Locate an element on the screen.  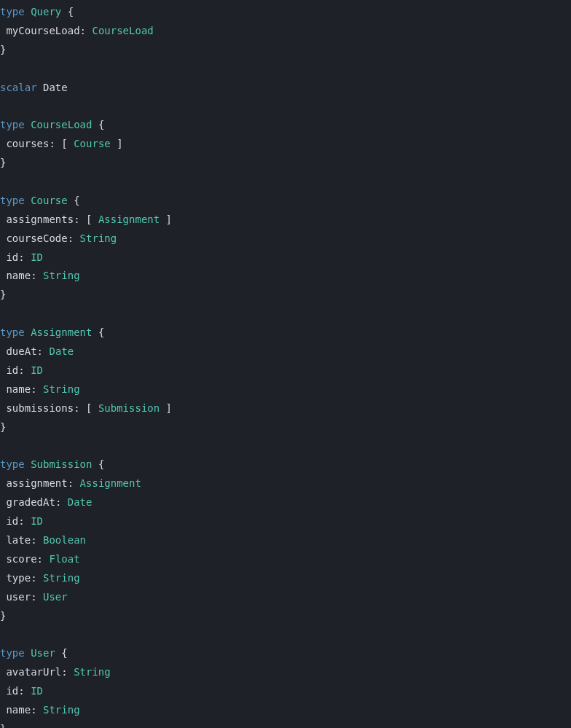
token-kw: scalar is located at coordinates (19, 87).